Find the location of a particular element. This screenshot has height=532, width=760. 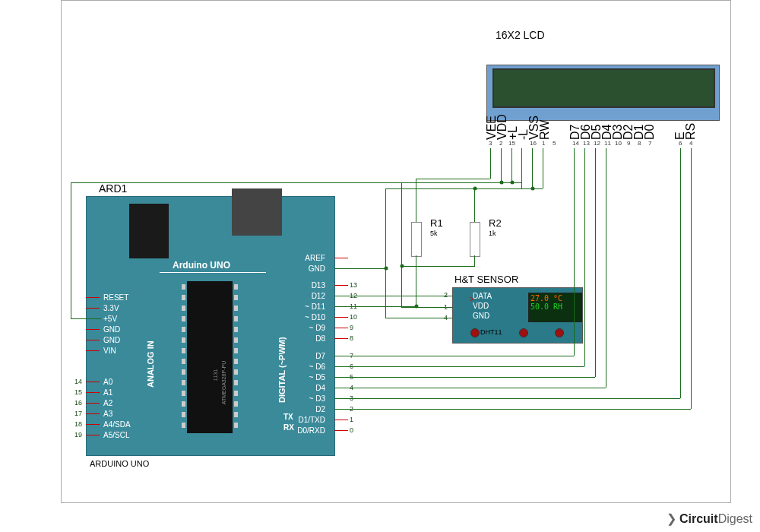

analog-in-label: ANALOG IN is located at coordinates (150, 364).